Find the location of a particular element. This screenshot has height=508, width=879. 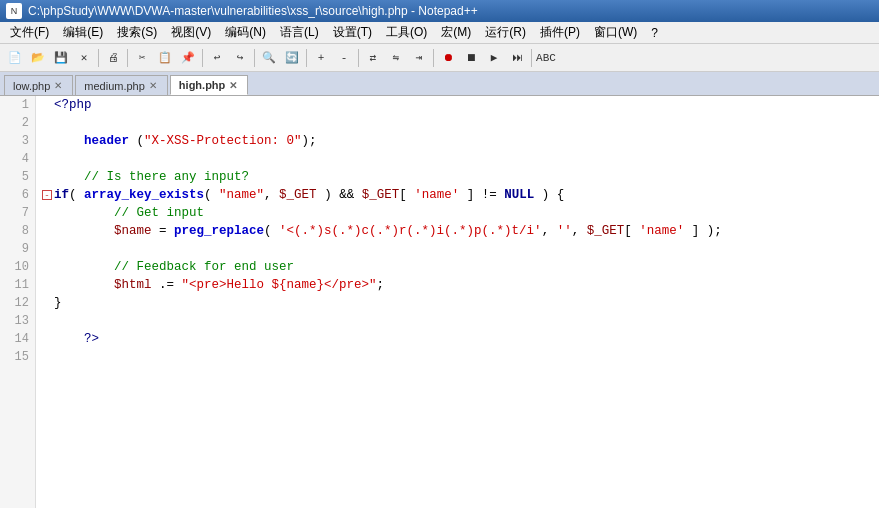

copy-button: 📋 is located at coordinates (165, 58).